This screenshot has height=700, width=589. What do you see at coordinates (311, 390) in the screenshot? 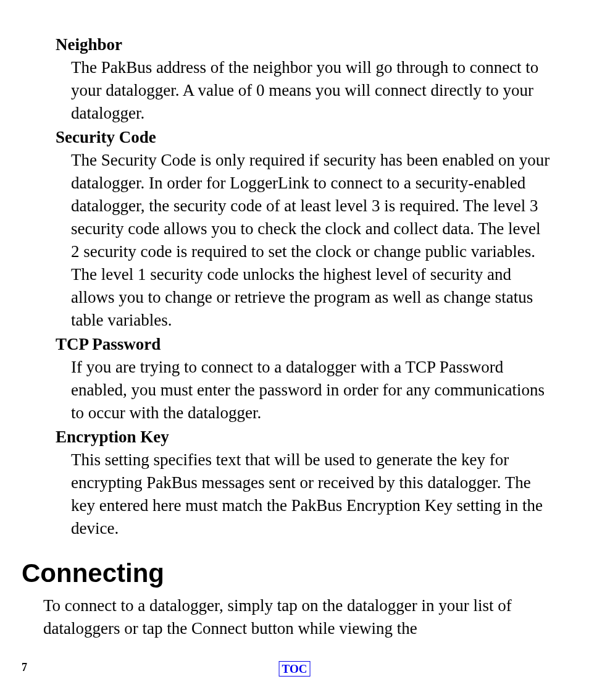
I see `term-body: If you are trying to connect to a datalo…` at bounding box center [311, 390].